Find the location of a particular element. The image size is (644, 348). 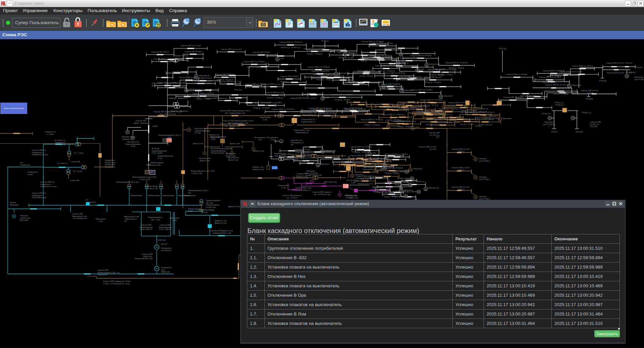

svg-text: ТП 57.97 - опч 10.6 is located at coordinates (434, 125).